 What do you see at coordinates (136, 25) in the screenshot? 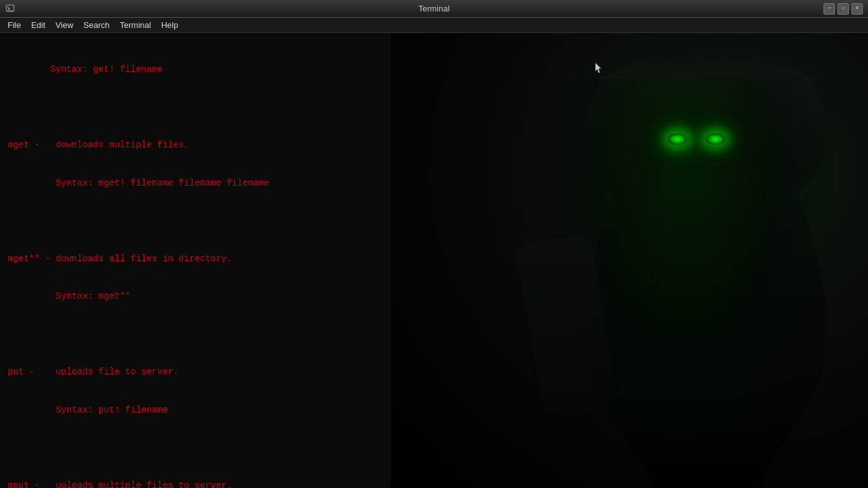
I see `menu-terminal: Terminal` at bounding box center [136, 25].